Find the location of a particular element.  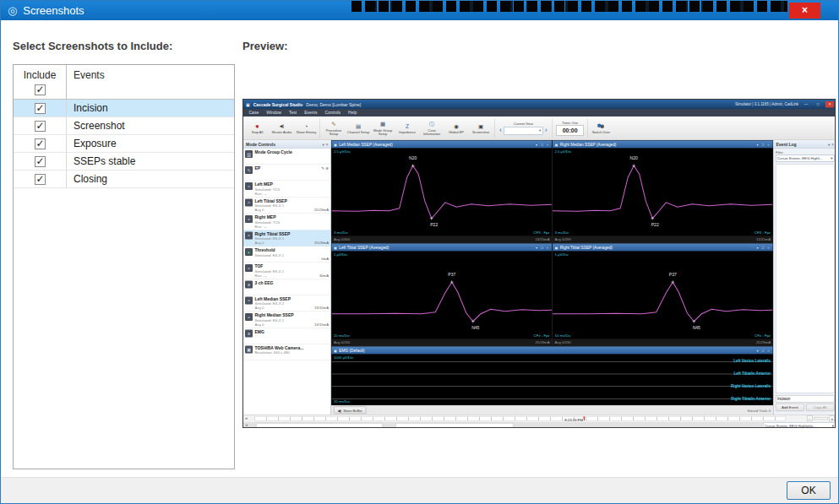

waveform-body: N20P22 2.5 μV/Div 3 ms/Div CP3 - Fpz is located at coordinates (443, 192).